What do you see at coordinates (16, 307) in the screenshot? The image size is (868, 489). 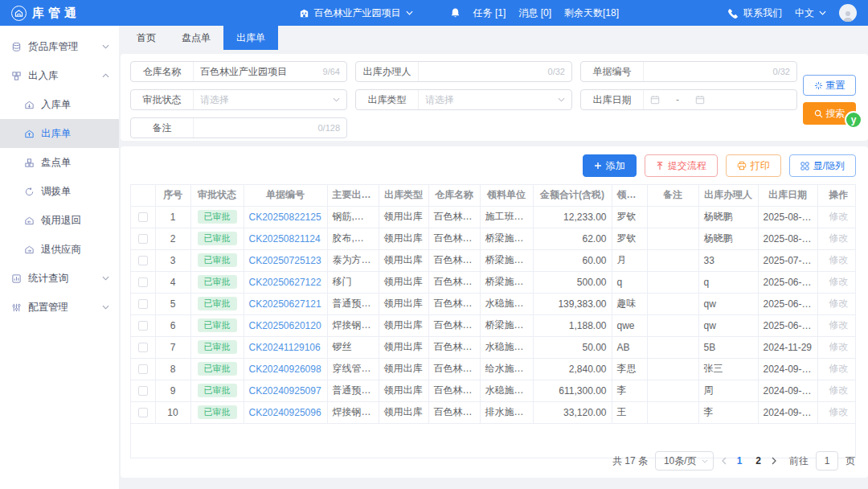 I see `sliders-icon` at bounding box center [16, 307].